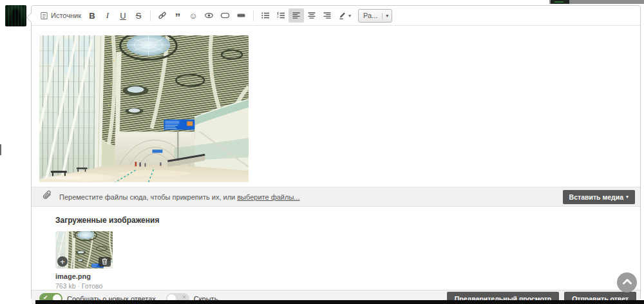 The width and height of the screenshot is (644, 304). Describe the element at coordinates (265, 15) in the screenshot. I see `list-ul-icon` at that location.